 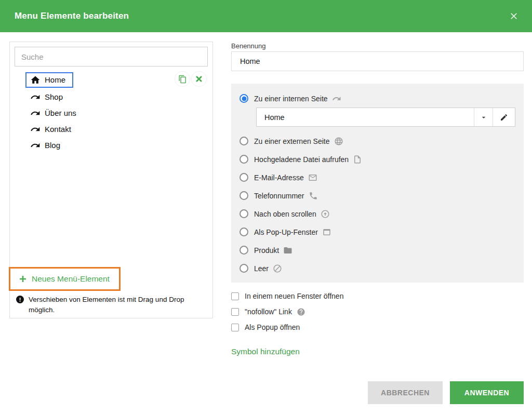 I want to click on apply-button: ANWENDEN, so click(x=487, y=393).